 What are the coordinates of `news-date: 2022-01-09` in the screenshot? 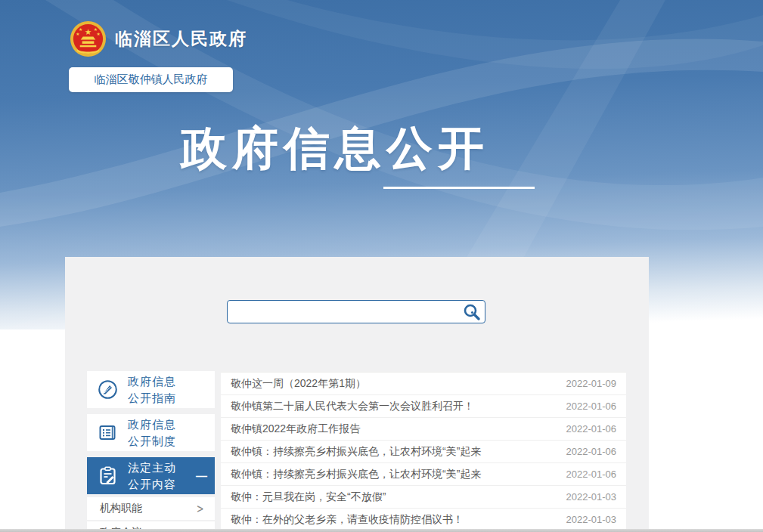 It's located at (591, 384).